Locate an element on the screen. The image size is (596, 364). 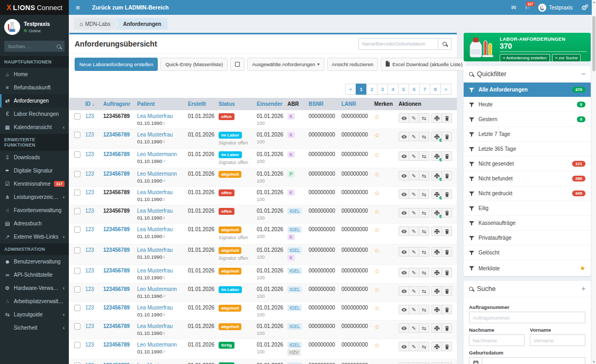
scrollbar-thumb is located at coordinates (594, 43).